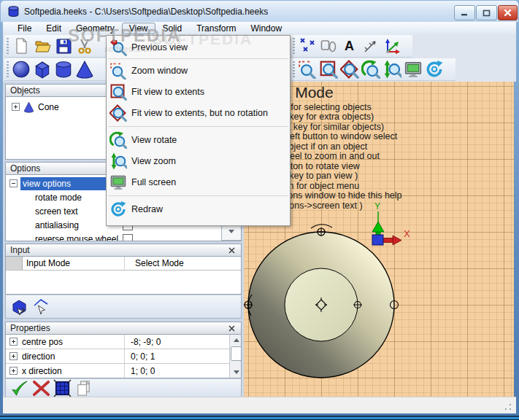 Image resolution: width=519 pixels, height=420 pixels. I want to click on menu-item-zoom-window: Zoom window, so click(199, 70).